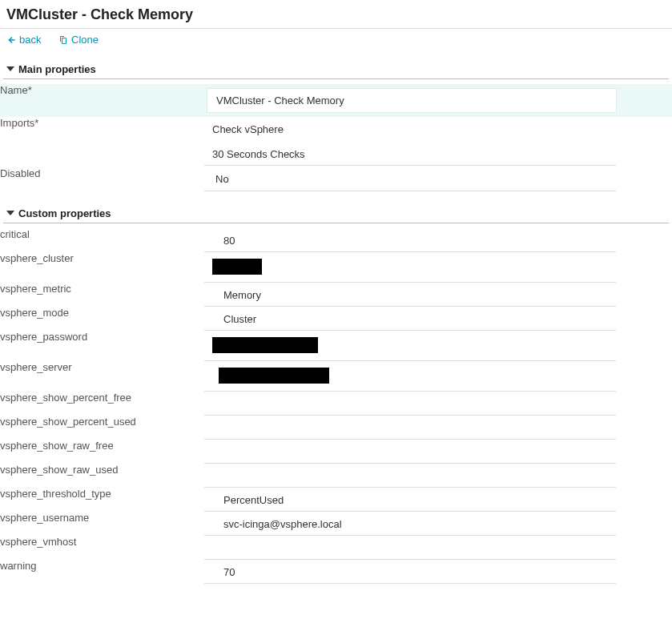  I want to click on label-disabled: Disabled, so click(103, 179).